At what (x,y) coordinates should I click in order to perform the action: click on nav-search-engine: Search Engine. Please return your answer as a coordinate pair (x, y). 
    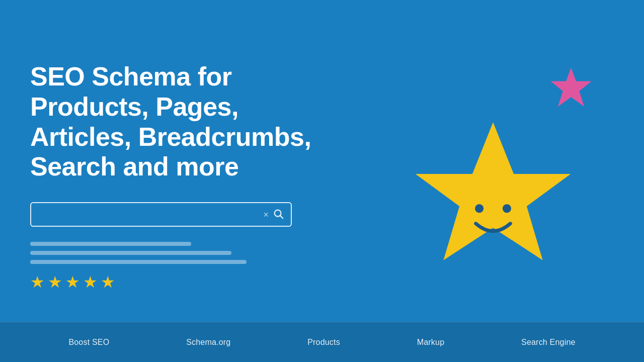
    Looking at the image, I should click on (548, 342).